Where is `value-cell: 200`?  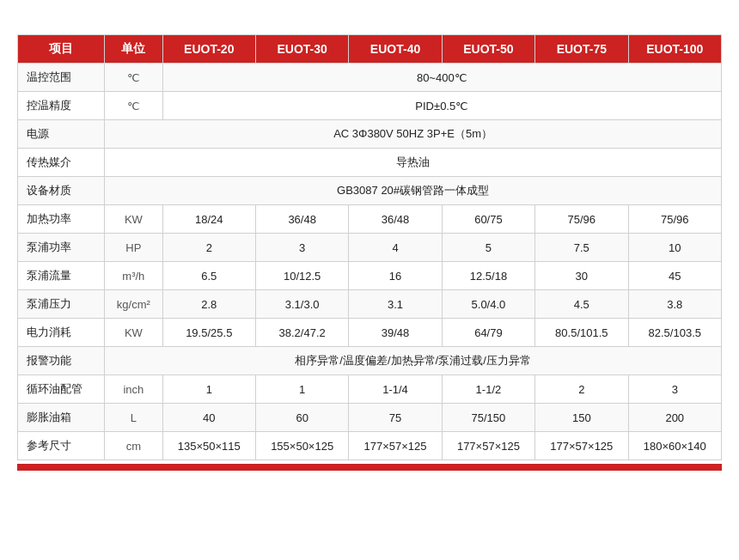 value-cell: 200 is located at coordinates (675, 417).